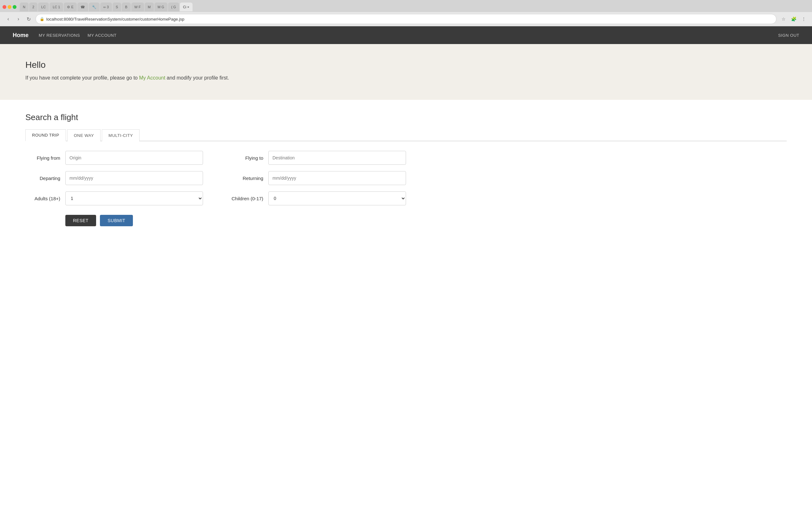  Describe the element at coordinates (406, 19) in the screenshot. I see `address-field: 🔒 localhost:8080/TravelReservationSystem…` at that location.